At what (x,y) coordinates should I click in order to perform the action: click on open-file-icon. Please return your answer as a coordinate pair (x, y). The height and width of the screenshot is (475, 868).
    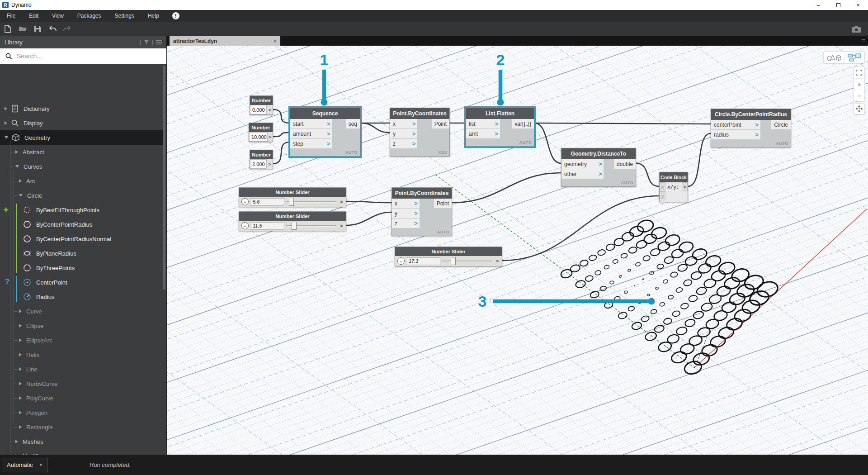
    Looking at the image, I should click on (23, 29).